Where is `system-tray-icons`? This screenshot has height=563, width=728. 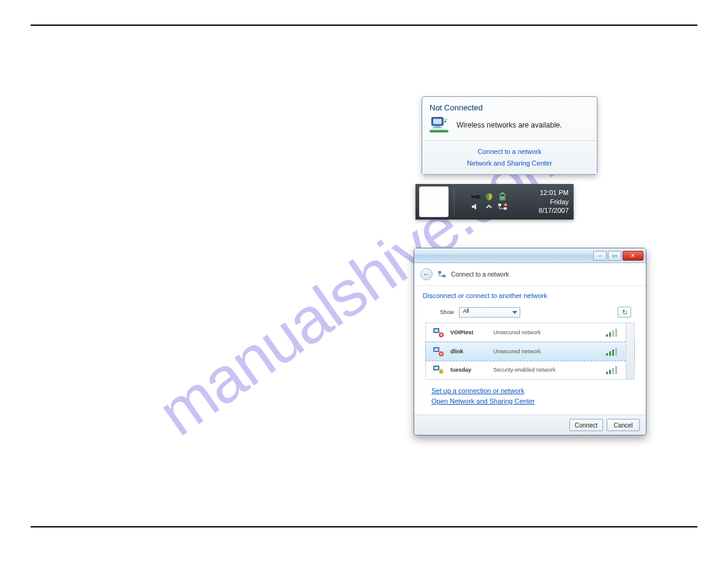
system-tray-icons is located at coordinates (489, 202).